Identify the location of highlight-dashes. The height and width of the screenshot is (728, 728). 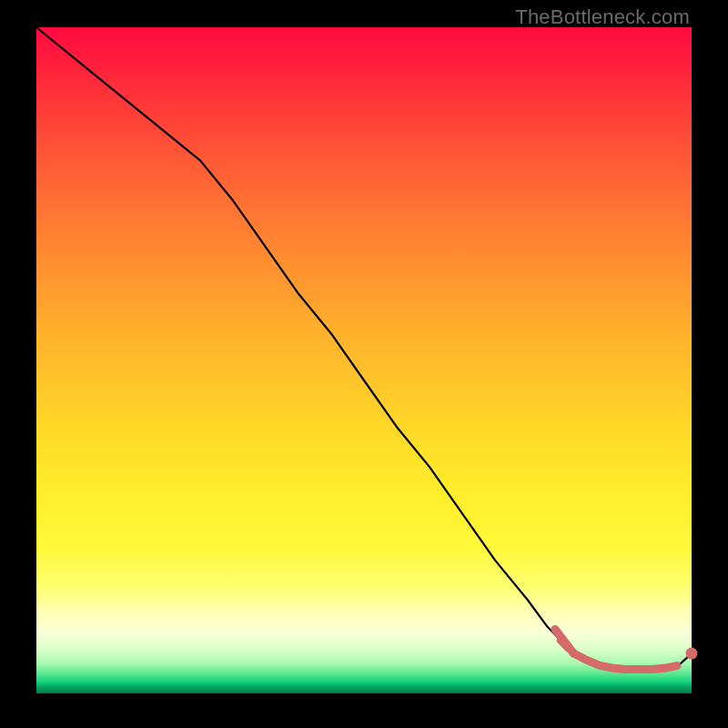
(616, 649).